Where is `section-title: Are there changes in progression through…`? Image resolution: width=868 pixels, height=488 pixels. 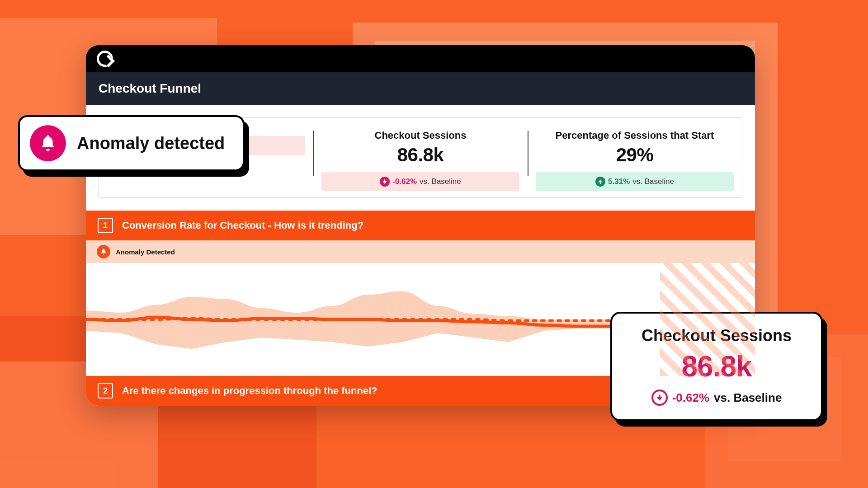
section-title: Are there changes in progression through… is located at coordinates (250, 391).